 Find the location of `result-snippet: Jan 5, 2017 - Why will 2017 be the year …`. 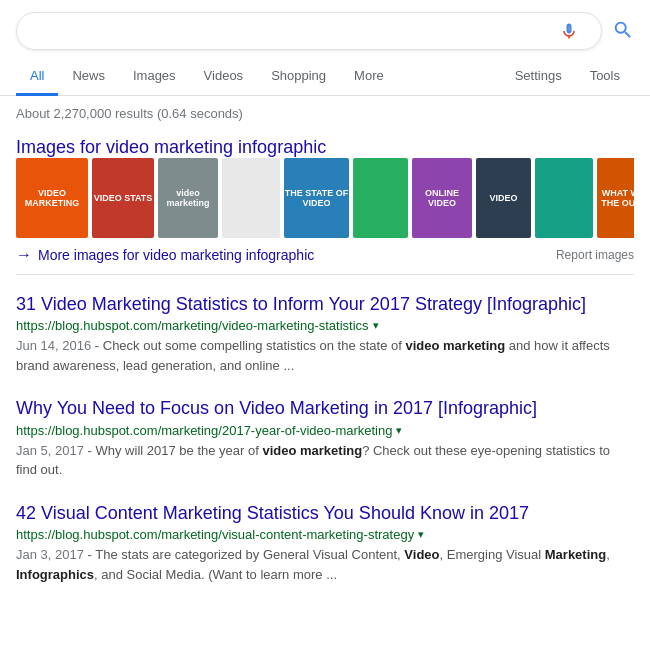

result-snippet: Jan 5, 2017 - Why will 2017 be the year … is located at coordinates (325, 460).